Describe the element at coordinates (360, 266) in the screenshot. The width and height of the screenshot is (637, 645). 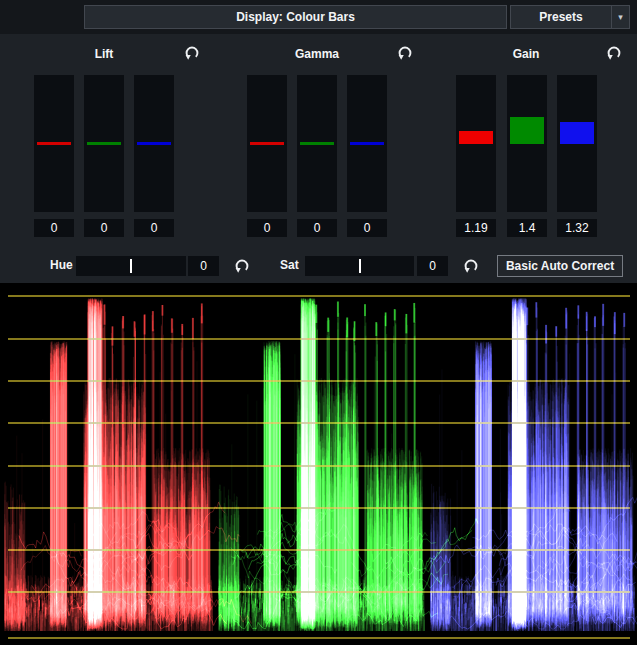
I see `sat-slider-handle` at that location.